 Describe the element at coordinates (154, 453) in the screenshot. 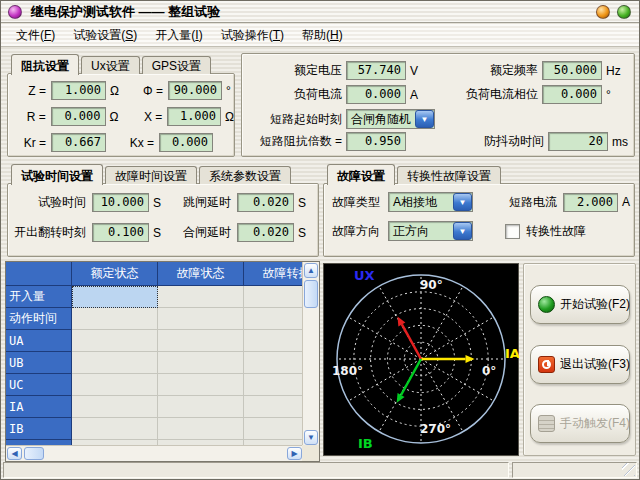

I see `table-horizontal-scrollbar: ◀ ▶` at that location.